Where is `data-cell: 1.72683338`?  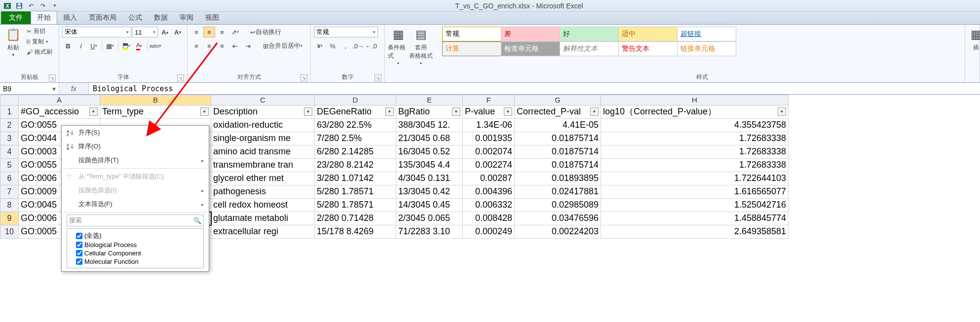
data-cell: 1.72683338 is located at coordinates (695, 139).